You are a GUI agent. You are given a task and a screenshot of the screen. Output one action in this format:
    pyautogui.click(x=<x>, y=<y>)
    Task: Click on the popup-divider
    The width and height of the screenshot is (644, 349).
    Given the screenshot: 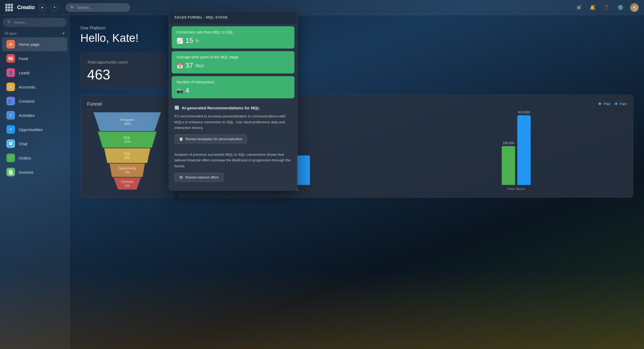 What is the action you would take?
    pyautogui.click(x=233, y=148)
    